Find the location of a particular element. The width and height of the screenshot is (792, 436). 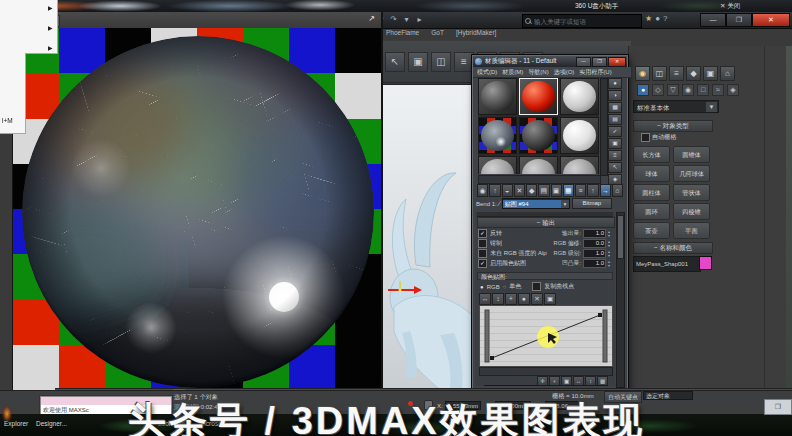

select-icon: ↖ is located at coordinates (395, 62).